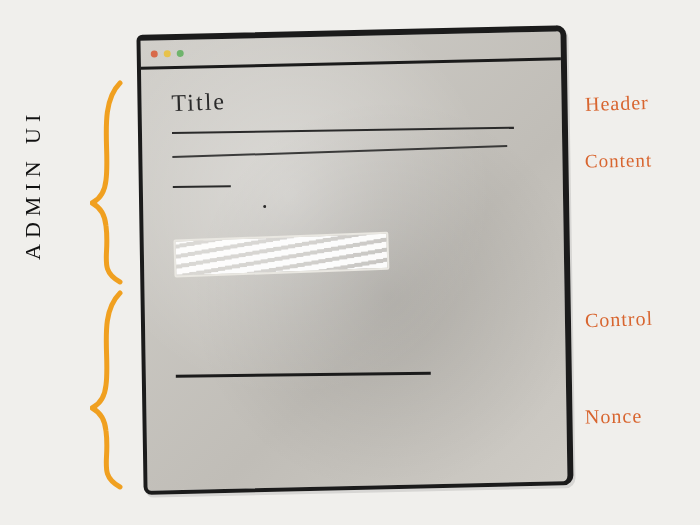 This screenshot has width=700, height=525. I want to click on nonce-field, so click(304, 375).